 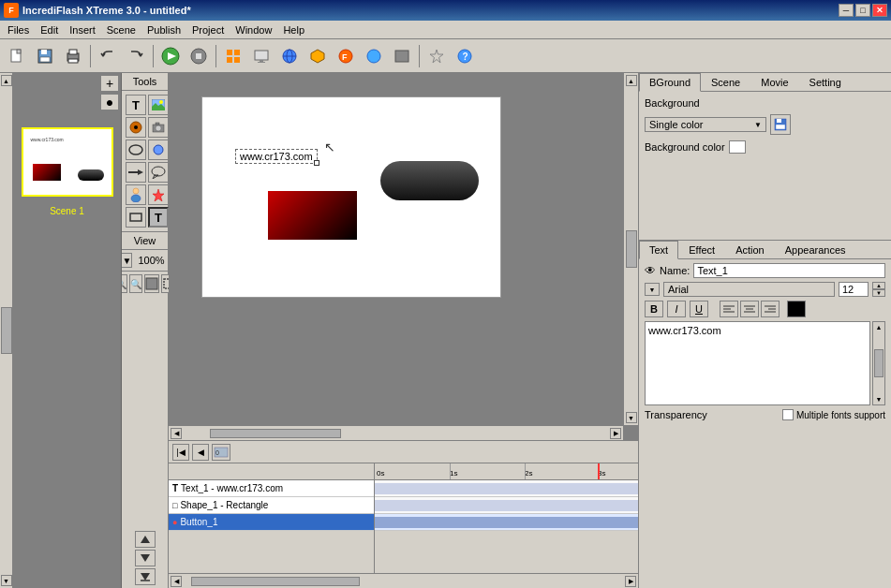 What do you see at coordinates (253, 30) in the screenshot?
I see `menu-window: Window` at bounding box center [253, 30].